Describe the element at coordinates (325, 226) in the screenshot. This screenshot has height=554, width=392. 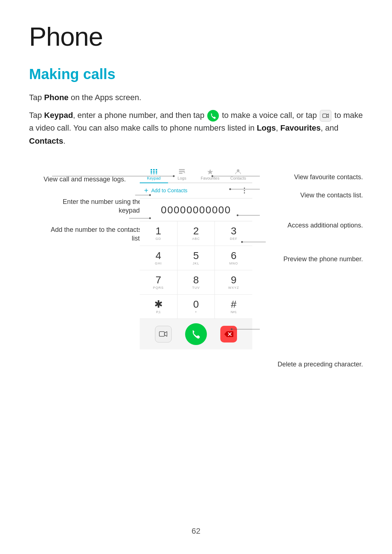
I see `ann-access-options-label: Access additional options.` at that location.